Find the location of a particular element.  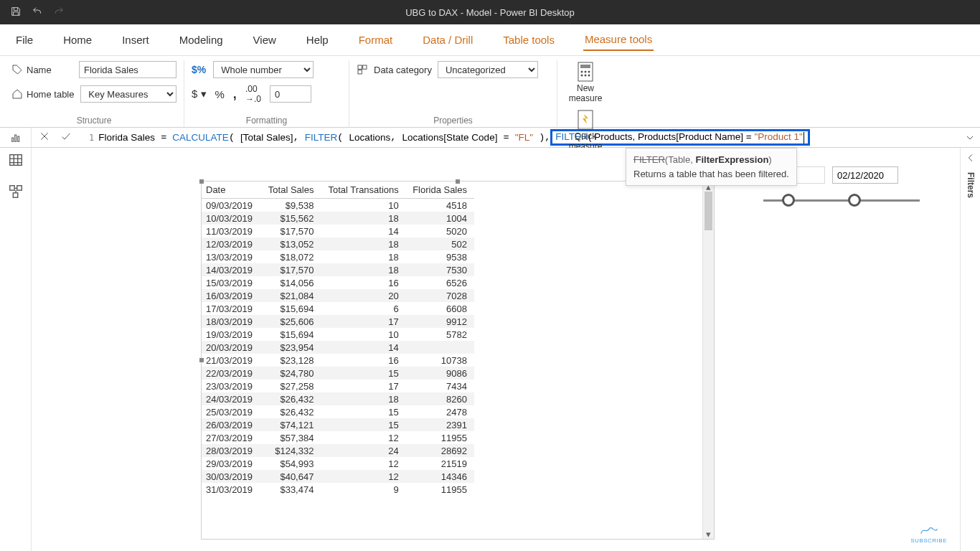

cancel-formula-icon is located at coordinates (44, 138).